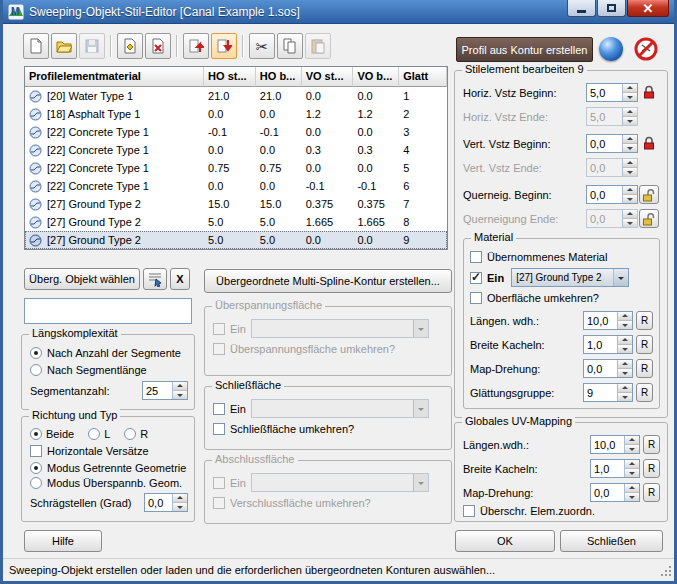  Describe the element at coordinates (165, 390) in the screenshot. I see `segmentanzahl-spinner: 25` at that location.